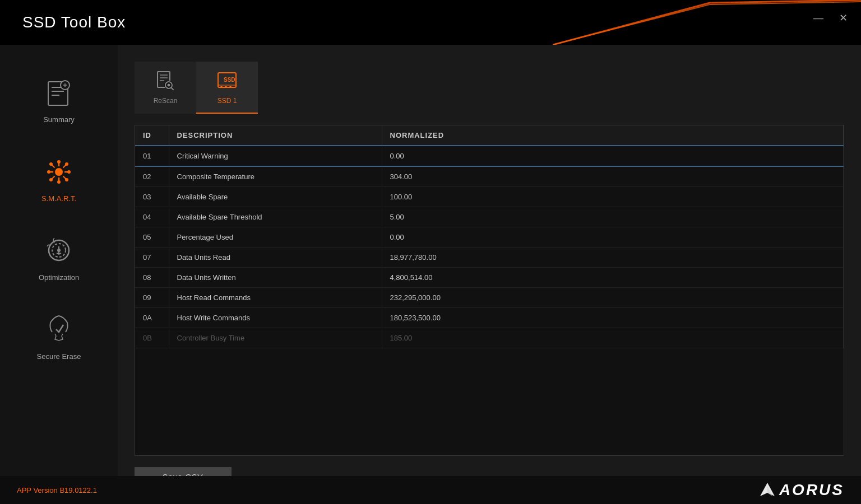 Image resolution: width=861 pixels, height=504 pixels. I want to click on cell-id: 02, so click(152, 177).